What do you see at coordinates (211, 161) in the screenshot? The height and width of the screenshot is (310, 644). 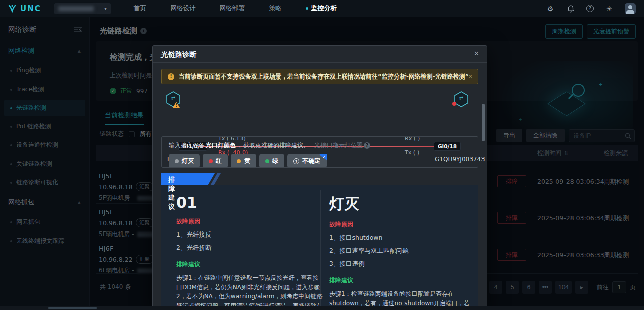 I see `red-dot-icon` at bounding box center [211, 161].